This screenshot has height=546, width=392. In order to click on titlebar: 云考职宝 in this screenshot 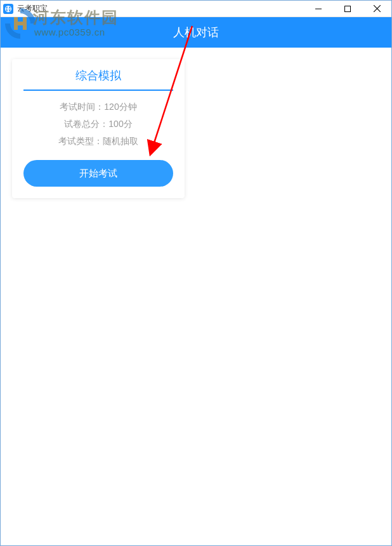, I will do `click(196, 9)`.